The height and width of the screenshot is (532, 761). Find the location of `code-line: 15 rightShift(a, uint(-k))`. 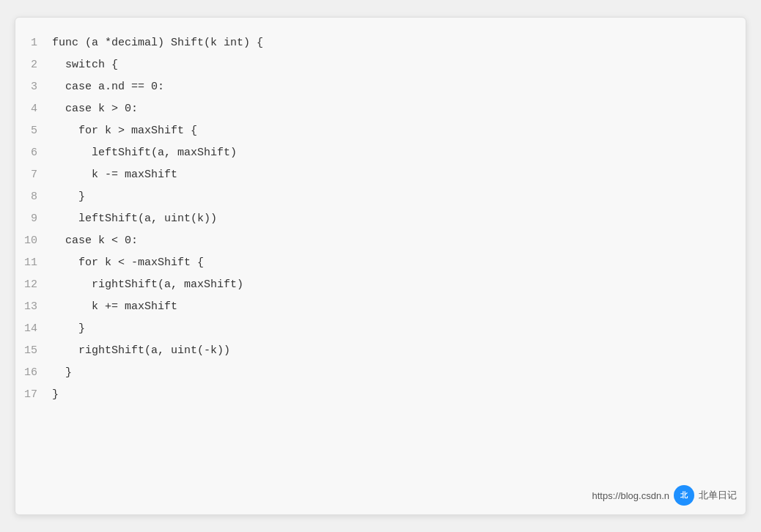

code-line: 15 rightShift(a, uint(-k)) is located at coordinates (380, 351).